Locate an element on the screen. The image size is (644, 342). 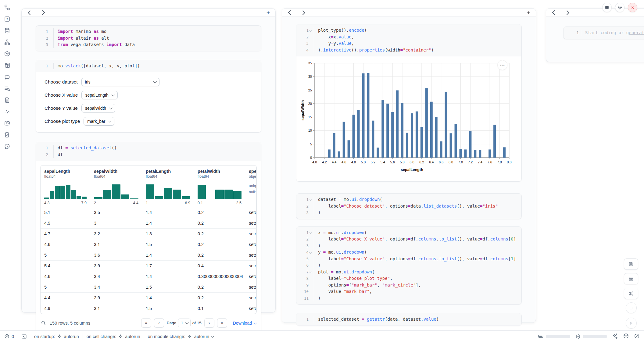
code-line: 4y = mo.ui.dropdown( is located at coordinates (408, 252).